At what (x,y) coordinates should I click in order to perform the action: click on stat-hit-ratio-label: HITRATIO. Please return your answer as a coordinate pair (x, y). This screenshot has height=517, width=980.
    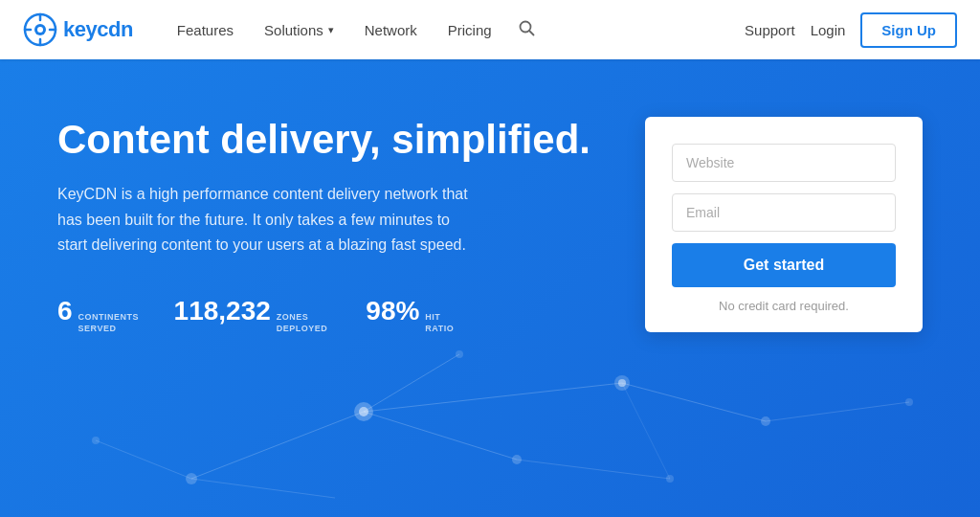
    Looking at the image, I should click on (439, 324).